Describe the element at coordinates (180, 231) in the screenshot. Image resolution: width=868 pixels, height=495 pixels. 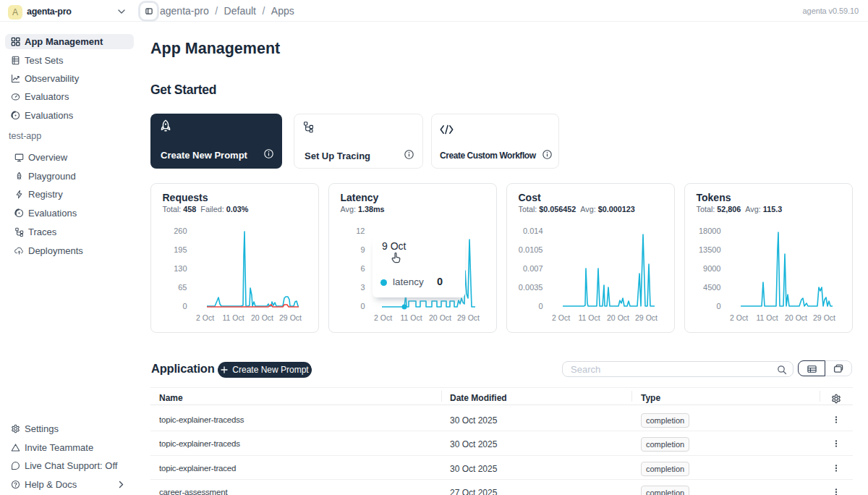
I see `svg-text: 260` at that location.